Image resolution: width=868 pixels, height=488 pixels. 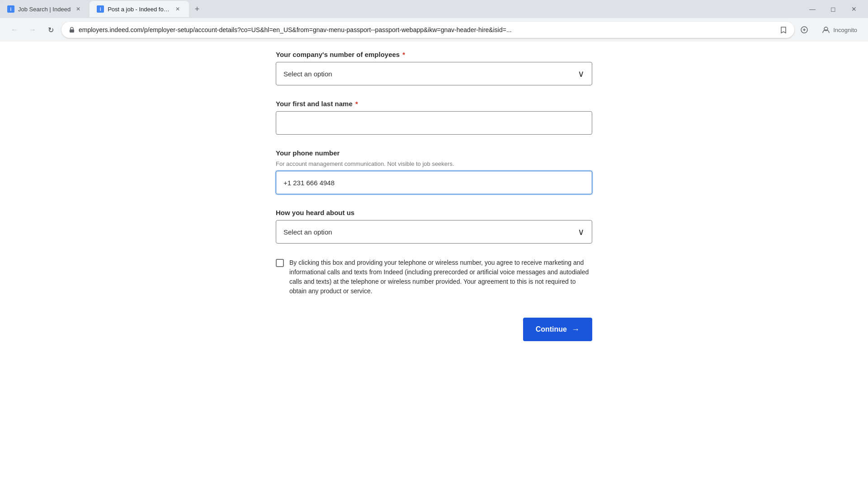 I want to click on lock-icon, so click(x=72, y=30).